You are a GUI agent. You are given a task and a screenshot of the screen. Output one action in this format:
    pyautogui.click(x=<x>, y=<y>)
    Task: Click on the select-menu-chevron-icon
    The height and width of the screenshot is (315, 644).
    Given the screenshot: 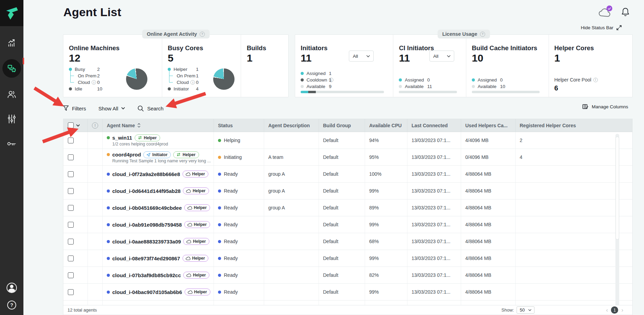 What is the action you would take?
    pyautogui.click(x=78, y=126)
    